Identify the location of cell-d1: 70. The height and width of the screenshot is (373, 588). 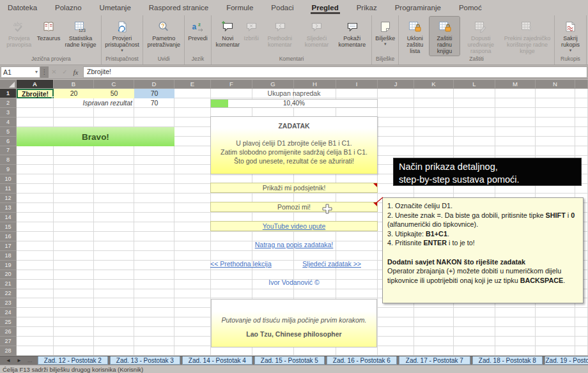
(155, 93).